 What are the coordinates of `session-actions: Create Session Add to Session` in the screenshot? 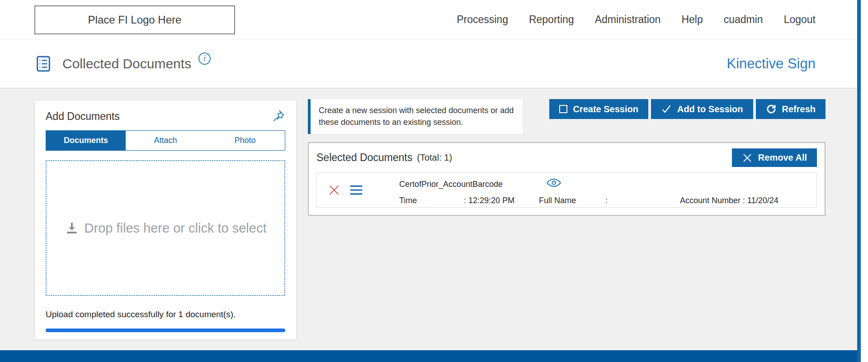 It's located at (687, 109).